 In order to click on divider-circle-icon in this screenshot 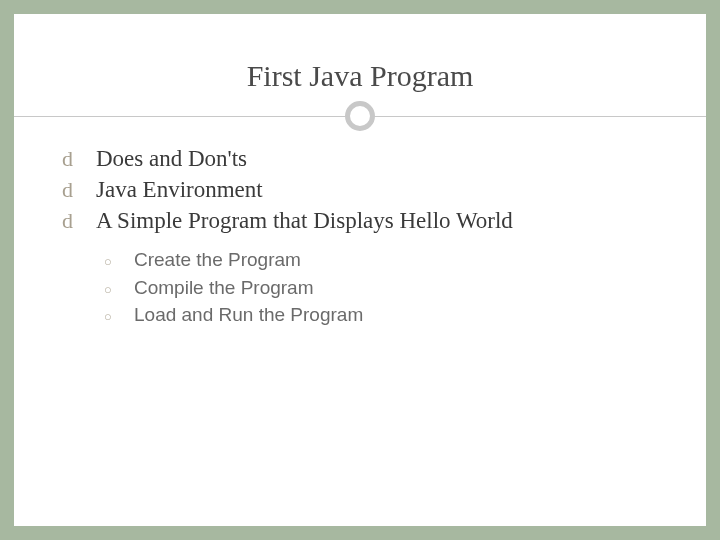, I will do `click(360, 116)`.